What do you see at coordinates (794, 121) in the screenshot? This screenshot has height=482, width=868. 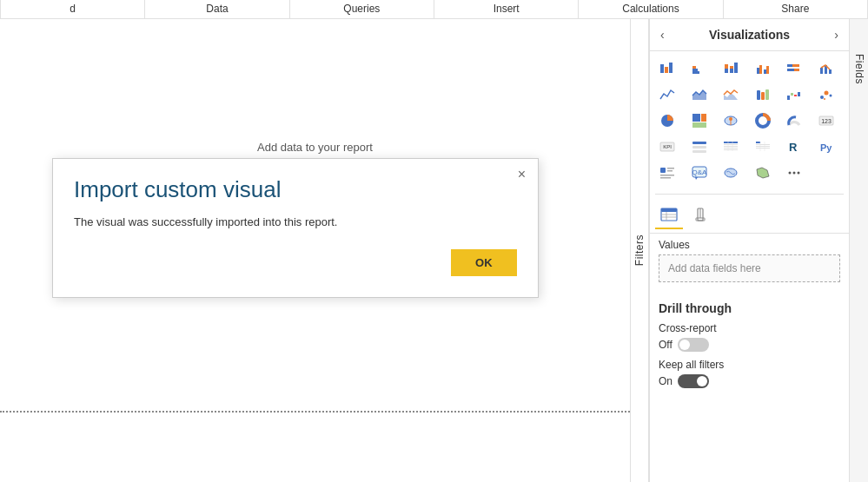 I see `viz-gauge` at bounding box center [794, 121].